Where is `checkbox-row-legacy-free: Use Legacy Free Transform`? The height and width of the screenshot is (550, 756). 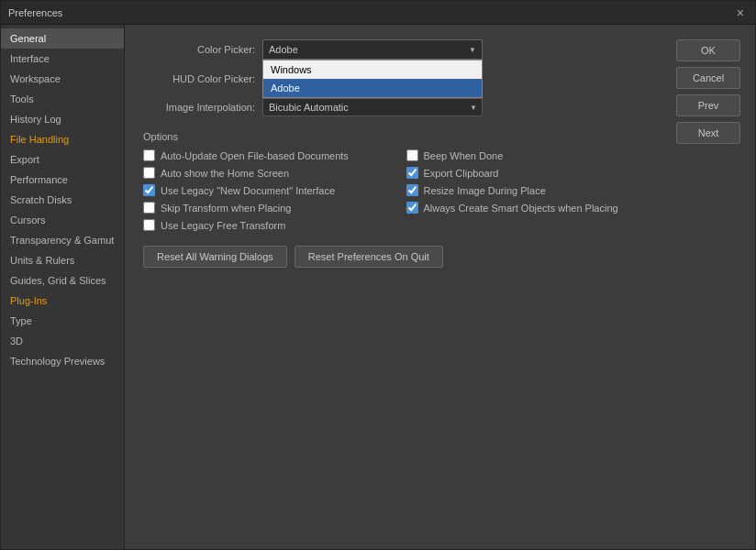 checkbox-row-legacy-free: Use Legacy Free Transform is located at coordinates (266, 226).